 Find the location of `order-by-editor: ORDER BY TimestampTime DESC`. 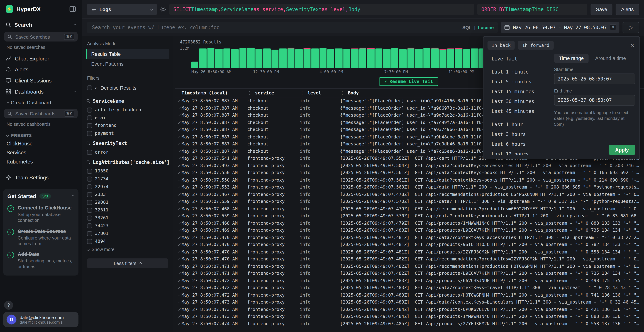

order-by-editor: ORDER BY TimestampTime DESC is located at coordinates (532, 9).